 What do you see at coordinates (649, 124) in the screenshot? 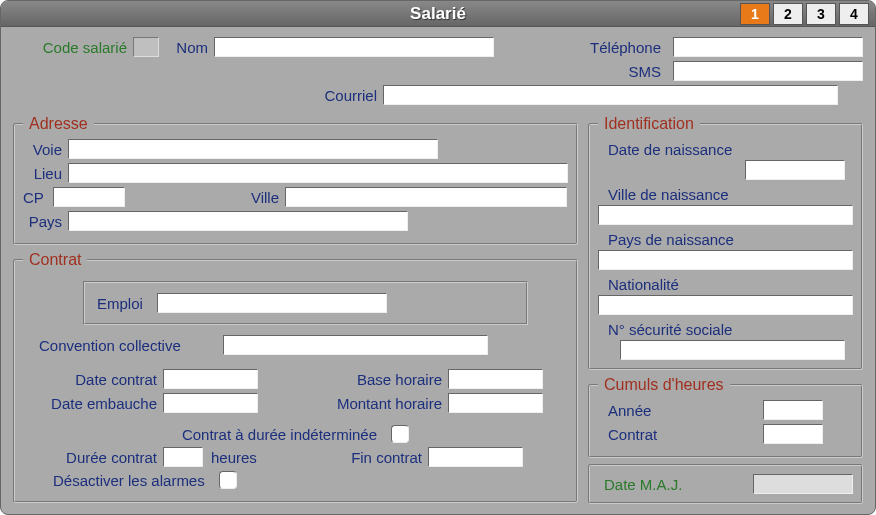
I see `identification-legend: Identification` at bounding box center [649, 124].